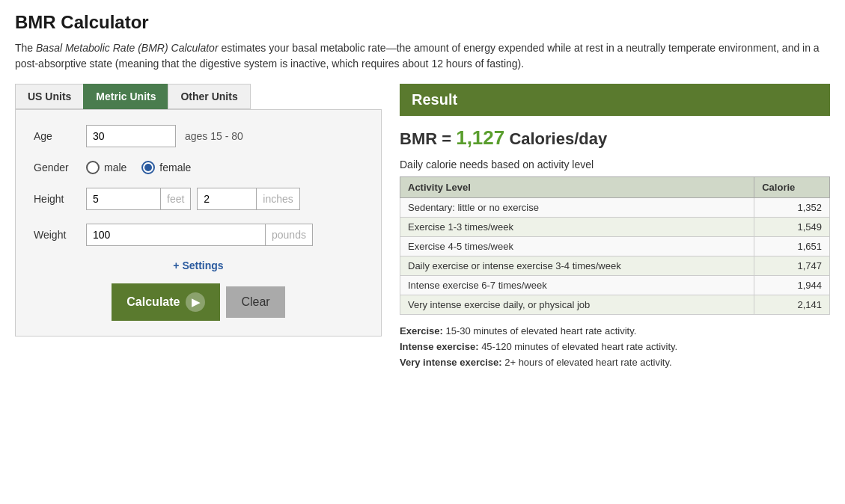 This screenshot has height=504, width=845. What do you see at coordinates (198, 96) in the screenshot?
I see `tabs-container: US Units Metric Units Other Units` at bounding box center [198, 96].